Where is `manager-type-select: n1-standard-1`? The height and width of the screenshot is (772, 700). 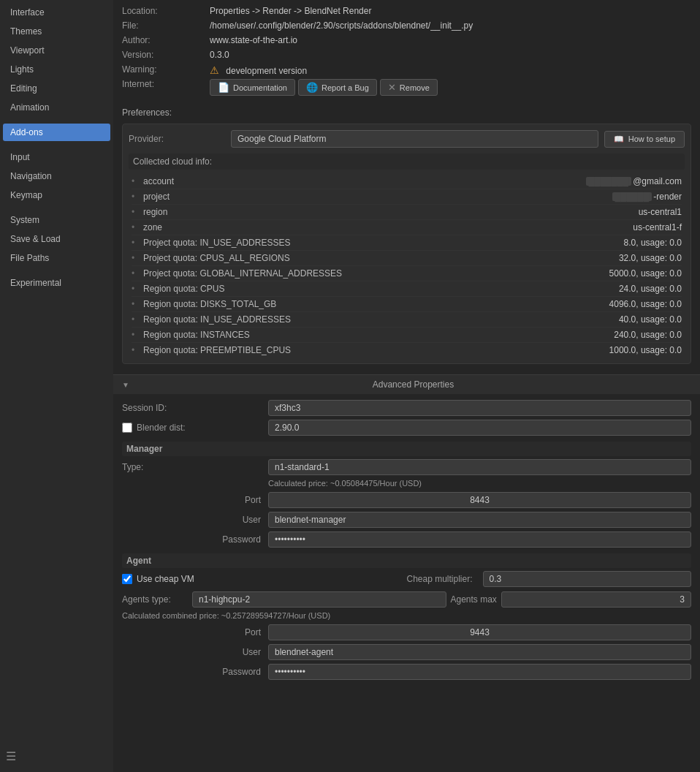
manager-type-select: n1-standard-1 is located at coordinates (479, 467).